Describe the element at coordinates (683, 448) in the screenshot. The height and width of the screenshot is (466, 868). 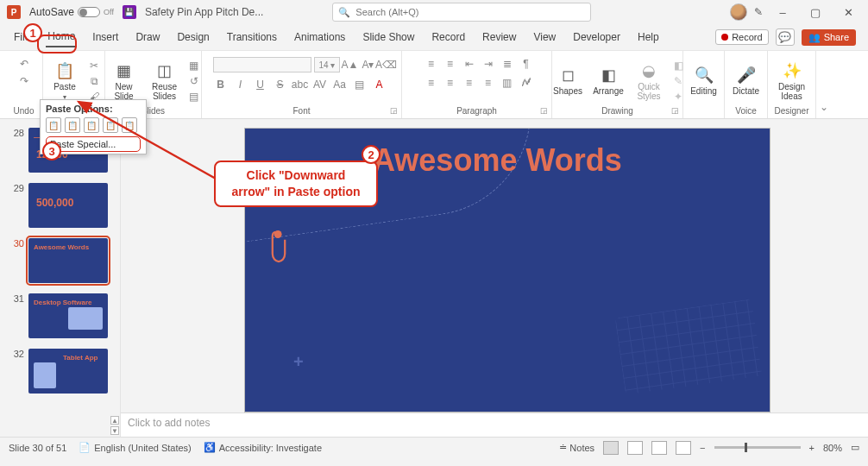
I see `slideshow-view-button` at that location.